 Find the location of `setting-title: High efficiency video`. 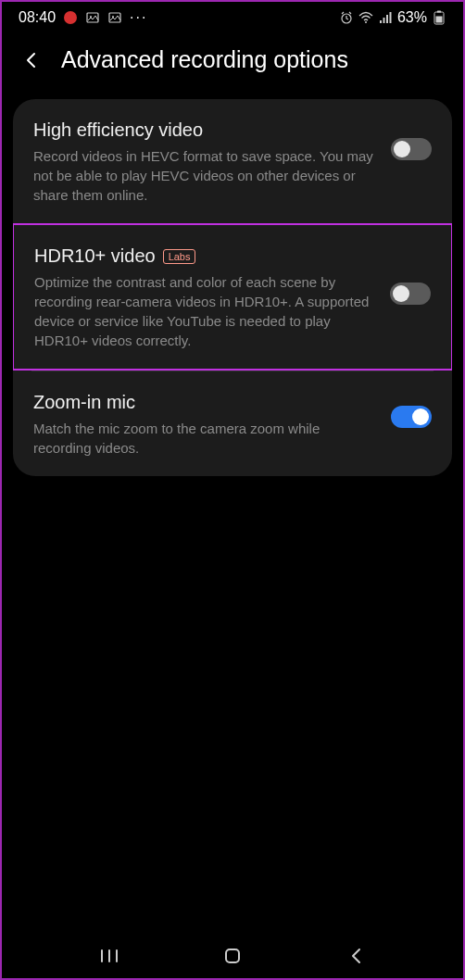

setting-title: High efficiency video is located at coordinates (207, 130).